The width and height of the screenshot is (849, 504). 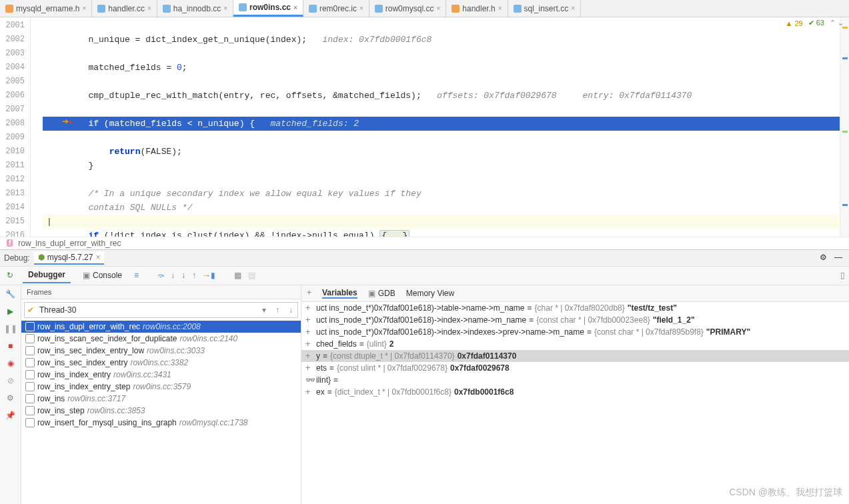 I want to click on frame-location: row0ins.cc:3033, so click(x=176, y=351).